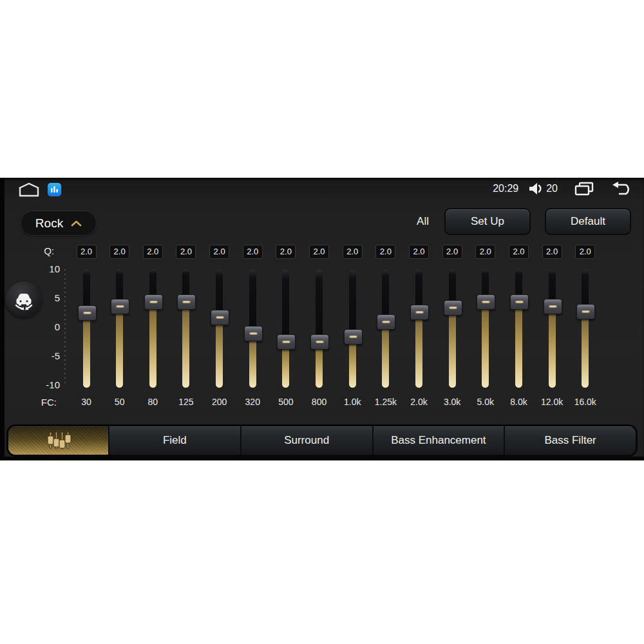 This screenshot has height=644, width=644. I want to click on tab-label: Bass Filter, so click(570, 440).